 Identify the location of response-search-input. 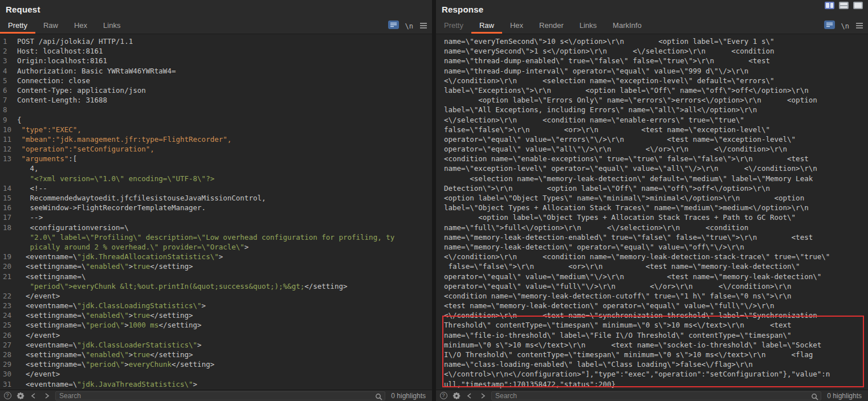
(652, 396).